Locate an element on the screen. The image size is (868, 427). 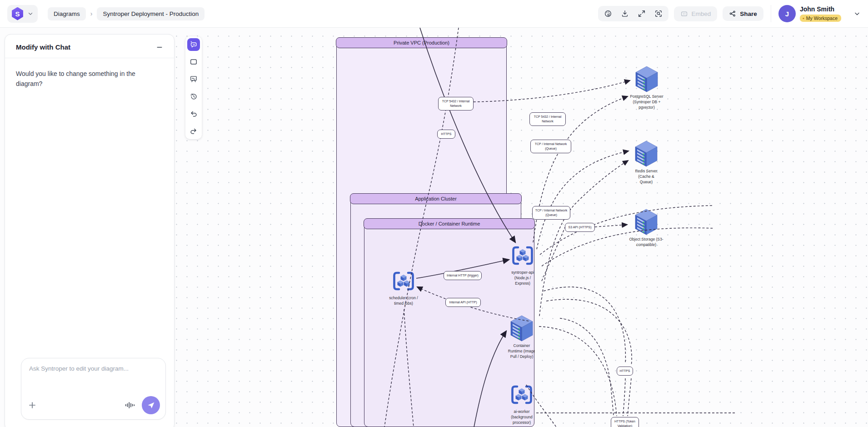
share-icon is located at coordinates (733, 14).